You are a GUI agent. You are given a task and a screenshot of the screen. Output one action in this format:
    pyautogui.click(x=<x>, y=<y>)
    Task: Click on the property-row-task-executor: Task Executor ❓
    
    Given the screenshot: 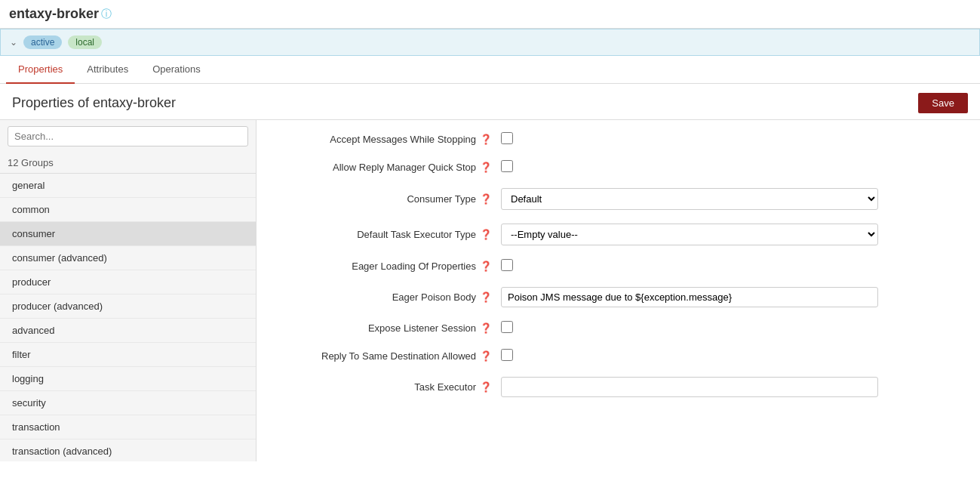 What is the action you would take?
    pyautogui.click(x=619, y=387)
    